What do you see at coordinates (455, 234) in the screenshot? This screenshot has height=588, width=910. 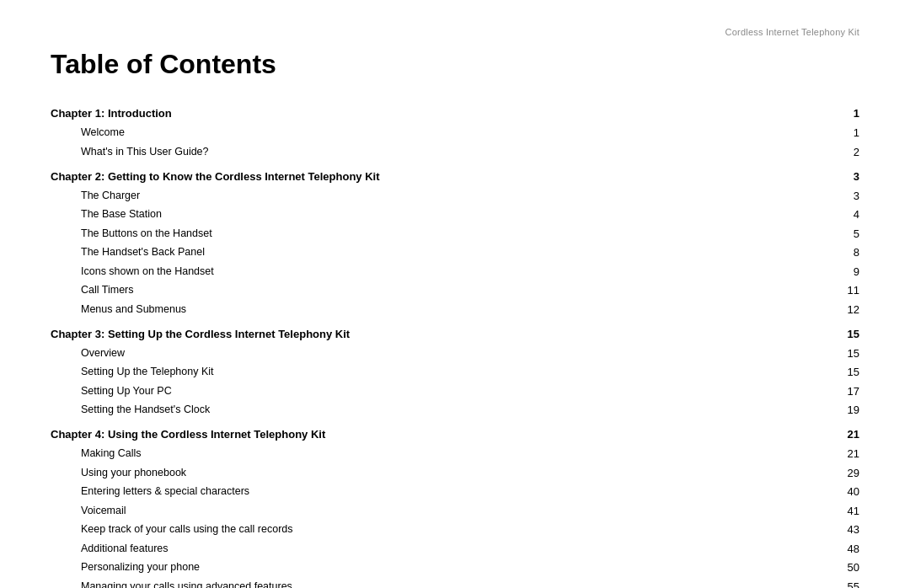 I see `sub-row: The Buttons on the Handset5` at bounding box center [455, 234].